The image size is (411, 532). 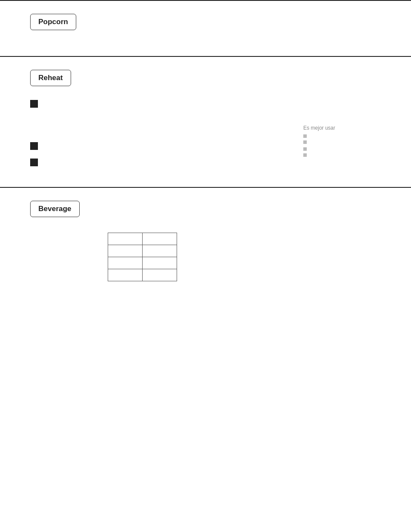 What do you see at coordinates (51, 78) in the screenshot?
I see `reheat-label: Reheat` at bounding box center [51, 78].